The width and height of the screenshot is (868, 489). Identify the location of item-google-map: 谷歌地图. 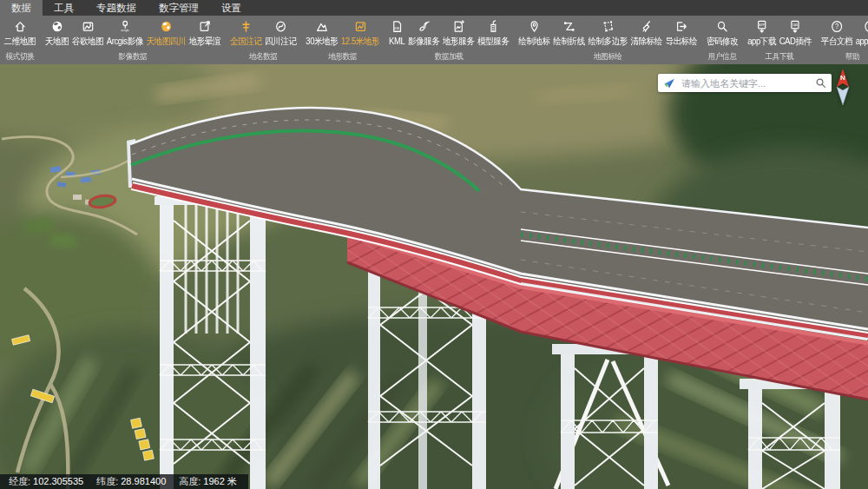
(88, 33).